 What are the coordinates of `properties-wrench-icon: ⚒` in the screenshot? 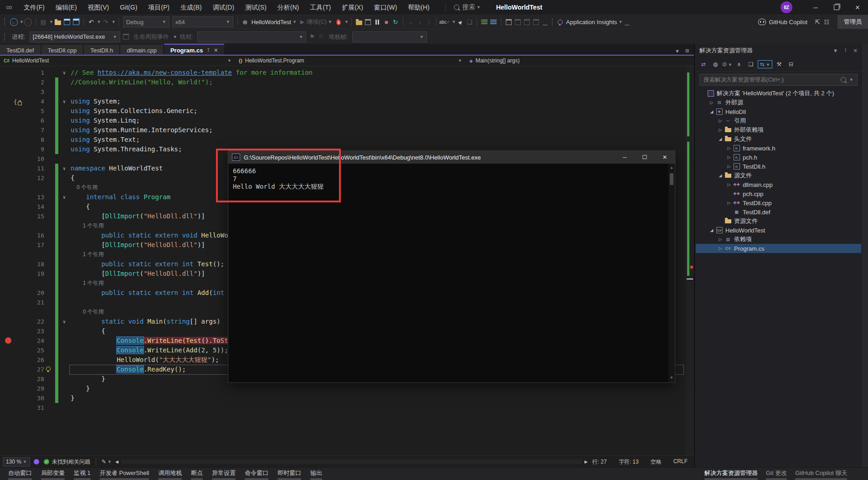 It's located at (779, 64).